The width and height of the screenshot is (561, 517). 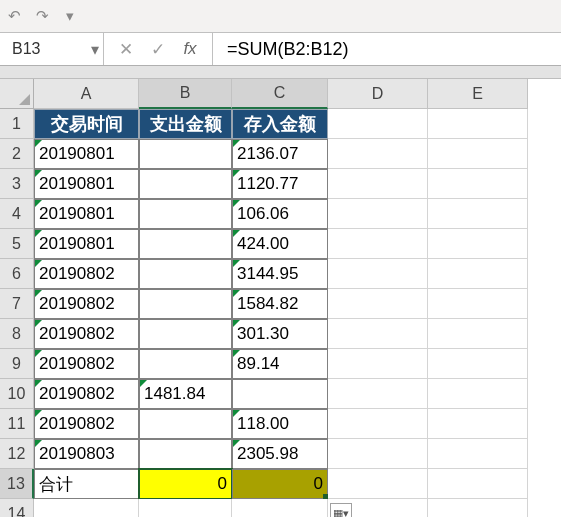 I want to click on column-header: E, so click(x=478, y=94).